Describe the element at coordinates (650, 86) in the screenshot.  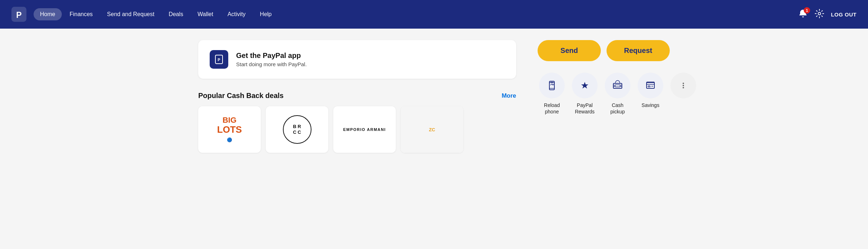
I see `savings-icon` at that location.